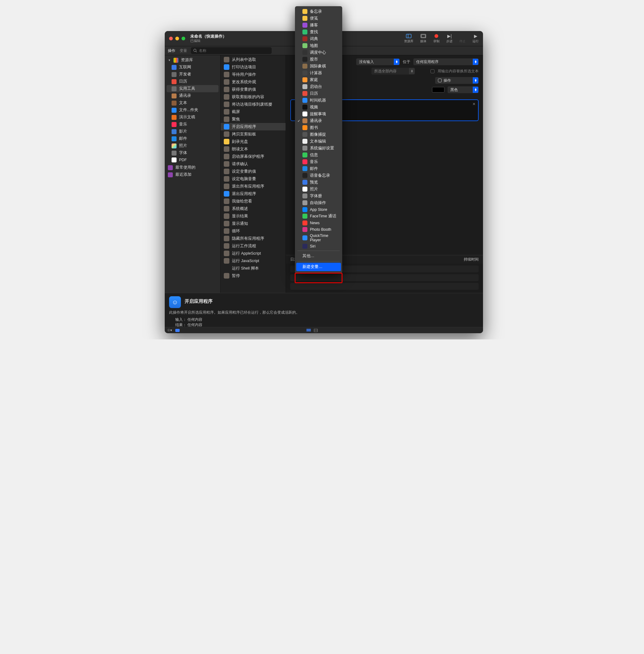  Describe the element at coordinates (183, 51) in the screenshot. I see `tab-variables: 变量` at that location.